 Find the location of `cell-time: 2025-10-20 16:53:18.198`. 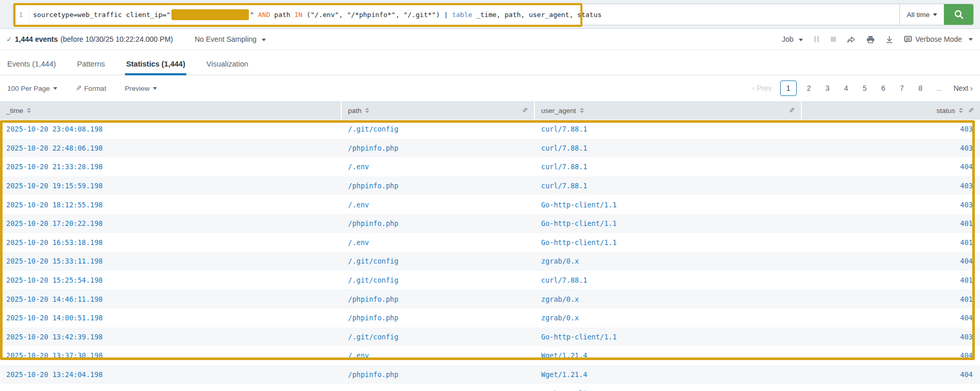

cell-time: 2025-10-20 16:53:18.198 is located at coordinates (171, 242).